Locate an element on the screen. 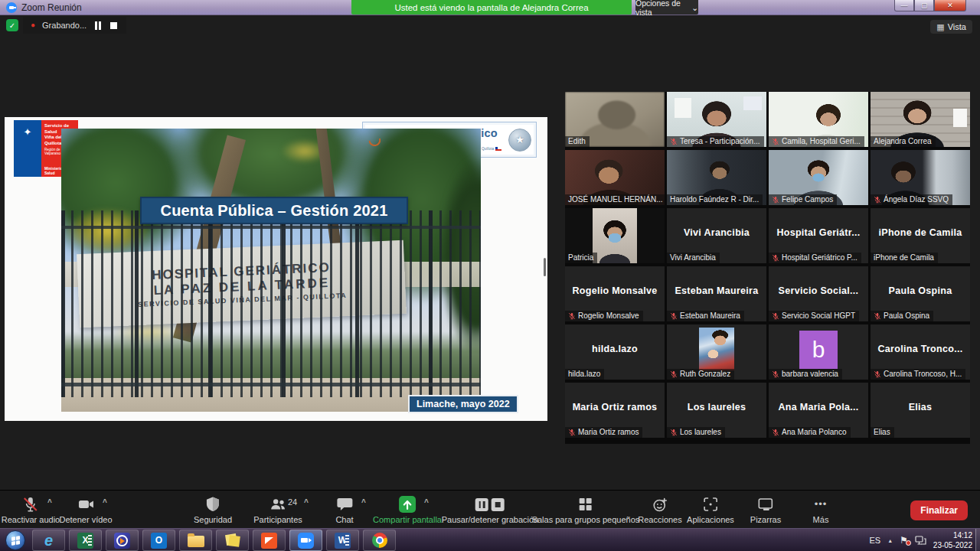 The image size is (980, 551). participant-tile: Los laureles Los laureles is located at coordinates (717, 410).